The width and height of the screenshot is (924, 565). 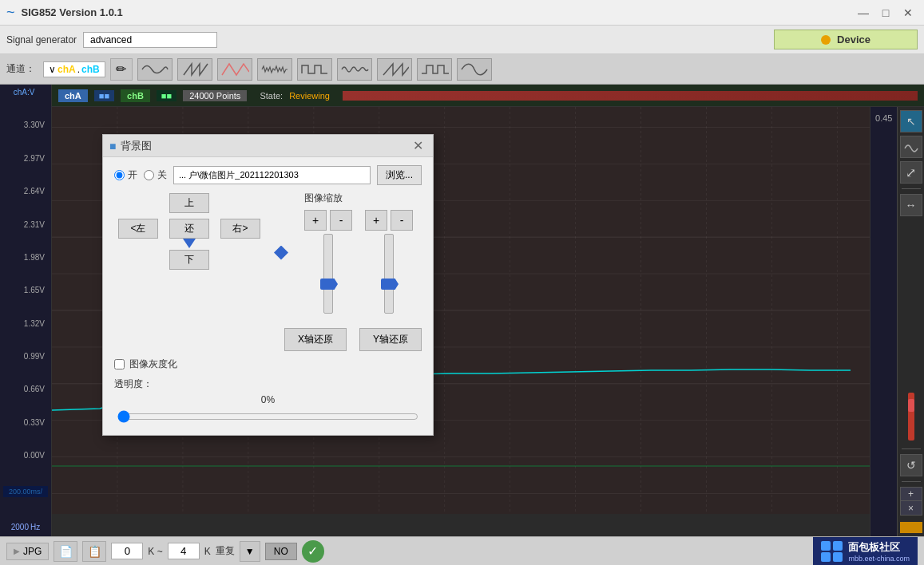 What do you see at coordinates (315, 220) in the screenshot?
I see `x-zoom-plus-button: +` at bounding box center [315, 220].